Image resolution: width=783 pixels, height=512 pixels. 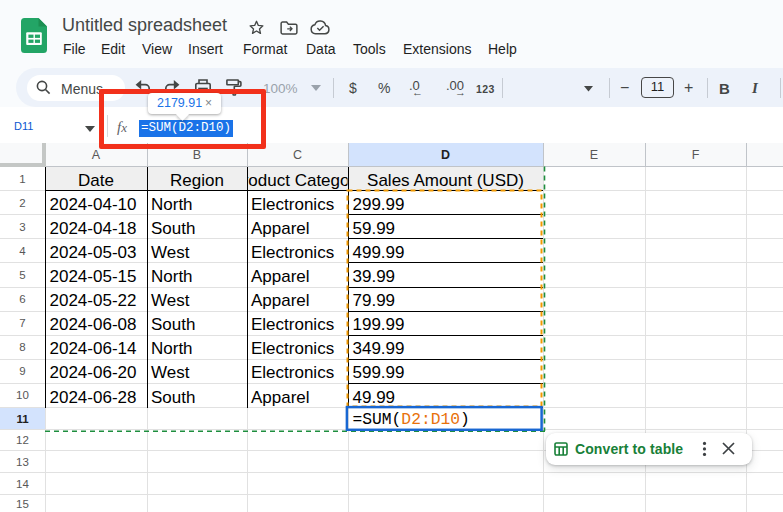 I want to click on svg-text: A, so click(x=96, y=155).